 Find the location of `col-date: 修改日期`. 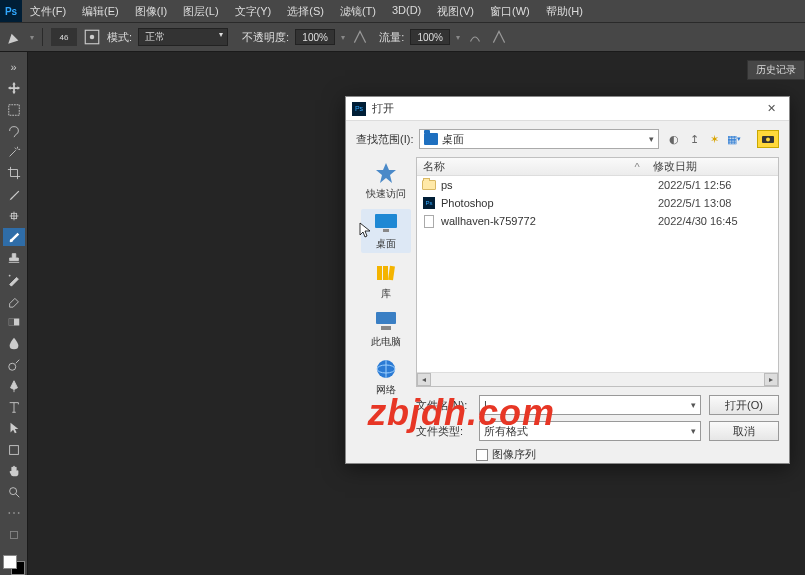

col-date: 修改日期 is located at coordinates (712, 166).